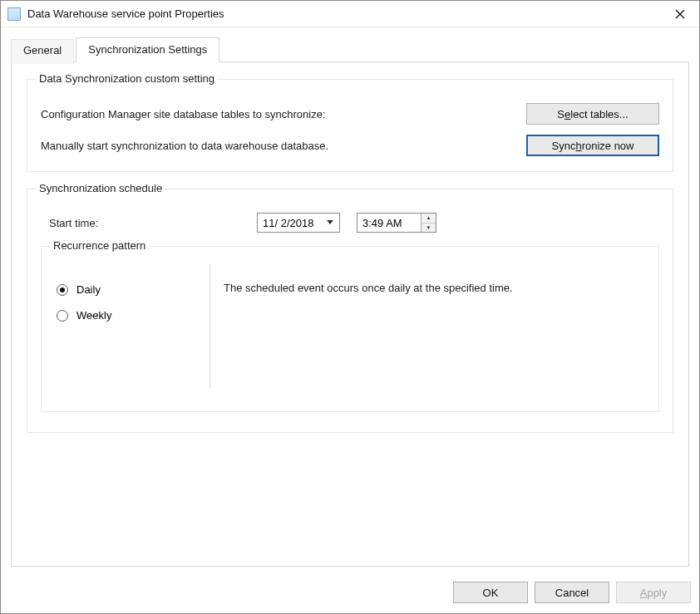 Image resolution: width=700 pixels, height=614 pixels. I want to click on group-schedule-title: Synchronization schedule, so click(101, 188).